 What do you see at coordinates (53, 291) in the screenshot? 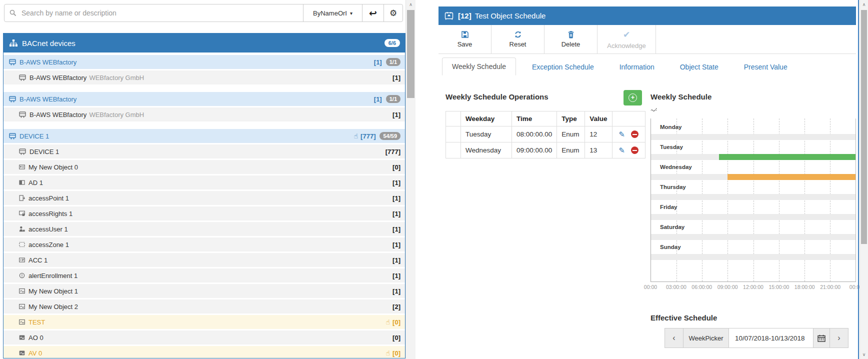
I see `tree-row-label: My New Object 1` at bounding box center [53, 291].